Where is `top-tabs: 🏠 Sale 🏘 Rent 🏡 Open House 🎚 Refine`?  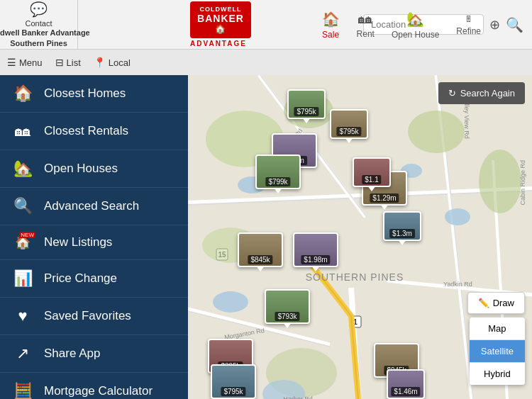 top-tabs: 🏠 Sale 🏘 Rent 🏡 Open House 🎚 Refine is located at coordinates (401, 25).